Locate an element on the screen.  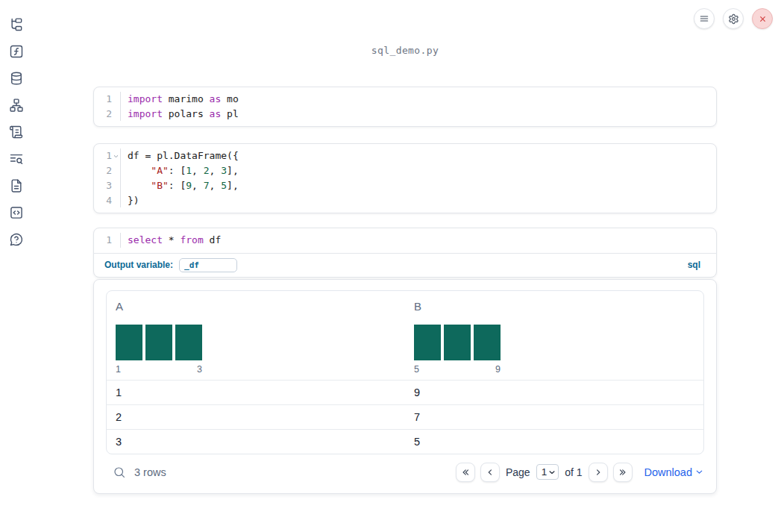
sidebar-variables-panel is located at coordinates (16, 51).